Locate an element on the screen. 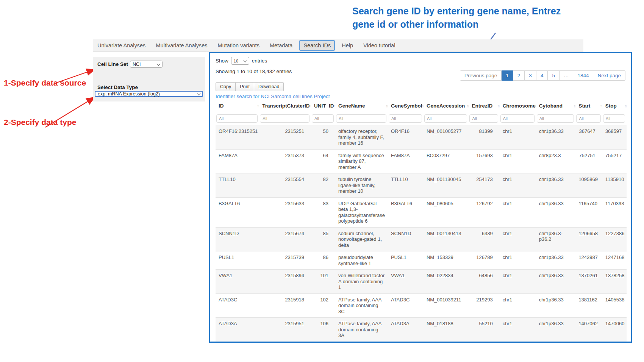 This screenshot has height=362, width=644. page-button-1844: 1844 is located at coordinates (583, 76).